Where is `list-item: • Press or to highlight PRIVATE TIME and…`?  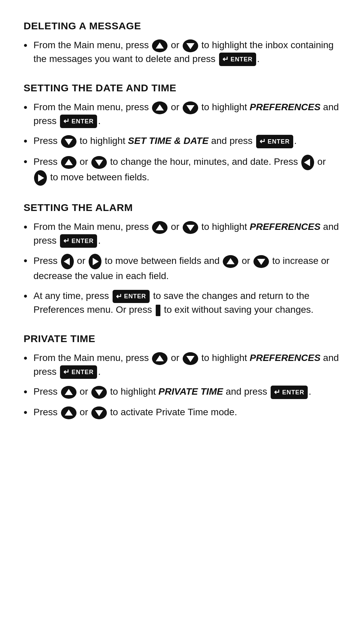 list-item: • Press or to highlight PRIVATE TIME and… is located at coordinates (182, 392).